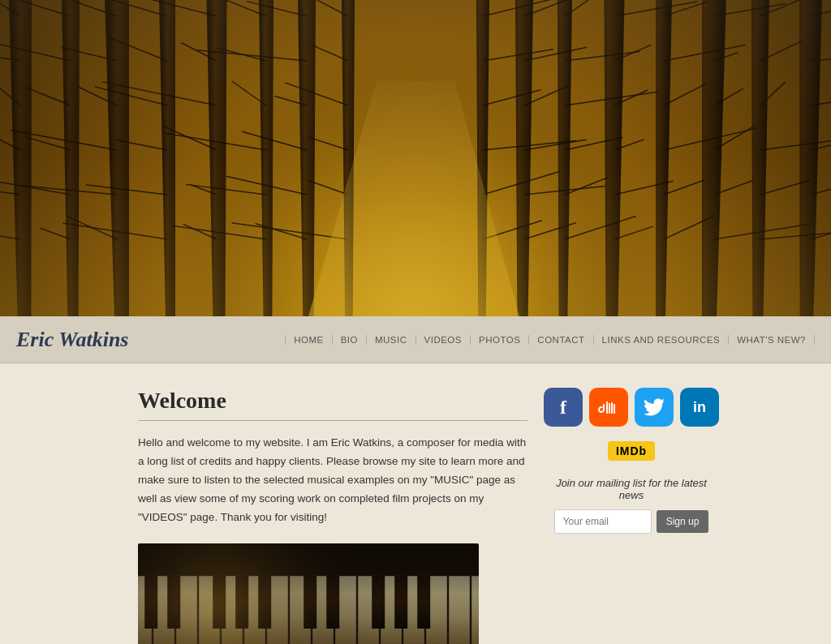 Image resolution: width=831 pixels, height=644 pixels. What do you see at coordinates (500, 340) in the screenshot?
I see `nav-photos: PHOTOS` at bounding box center [500, 340].